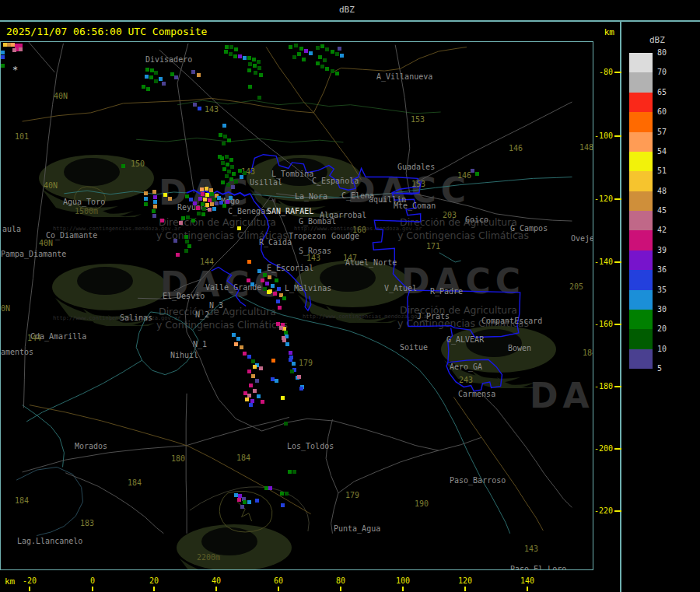 The width and height of the screenshot is (700, 592). Describe the element at coordinates (597, 448) in the screenshot. I see `right-axis-label: -200` at that location.